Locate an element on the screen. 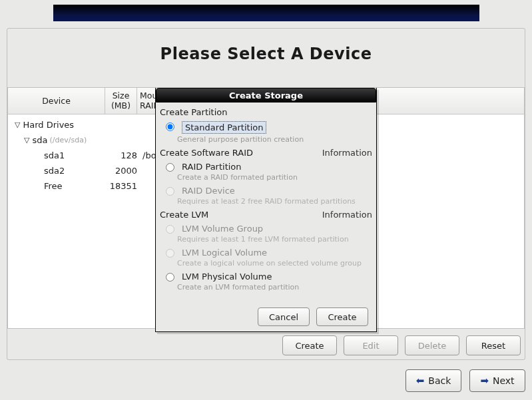 The height and width of the screenshot is (400, 532). part-name: sda1 is located at coordinates (62, 156).